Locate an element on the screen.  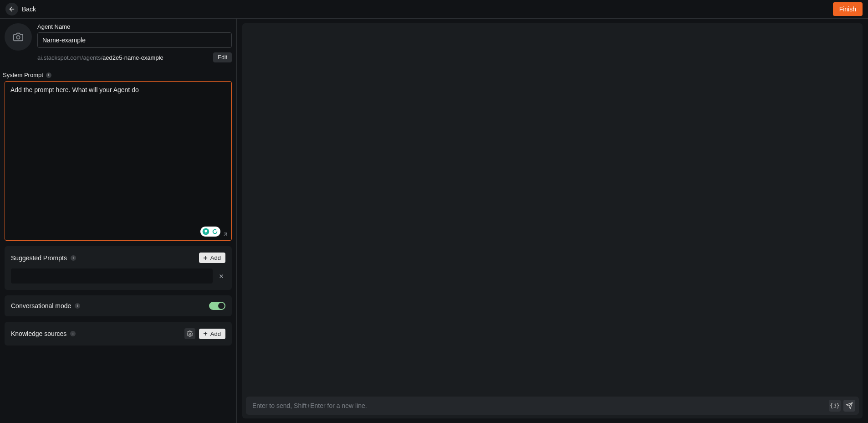
insert-variable-button: {i} is located at coordinates (835, 406).